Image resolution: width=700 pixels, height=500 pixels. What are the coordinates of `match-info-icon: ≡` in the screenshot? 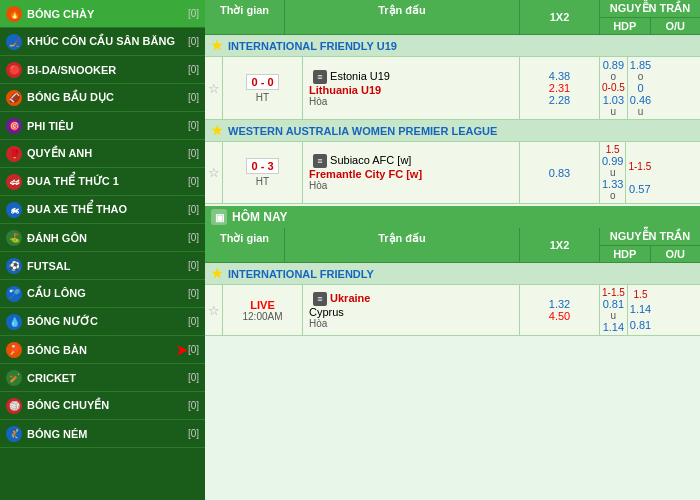 It's located at (320, 77).